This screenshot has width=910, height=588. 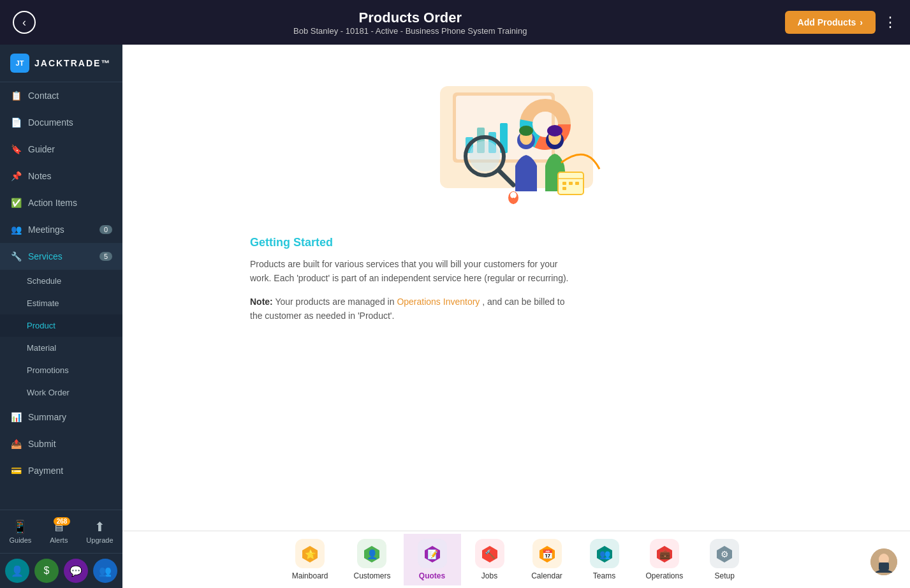 I want to click on illustration, so click(x=517, y=143).